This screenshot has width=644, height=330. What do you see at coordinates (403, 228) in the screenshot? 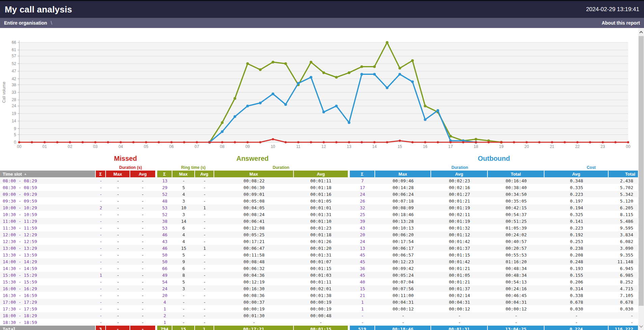
I see `outbound-cell: 00:10:13` at bounding box center [403, 228].